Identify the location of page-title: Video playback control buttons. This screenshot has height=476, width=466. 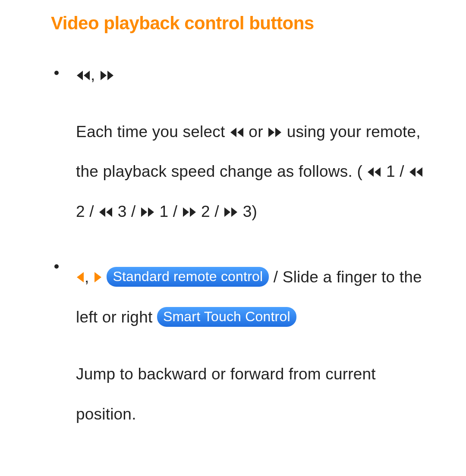
(241, 23).